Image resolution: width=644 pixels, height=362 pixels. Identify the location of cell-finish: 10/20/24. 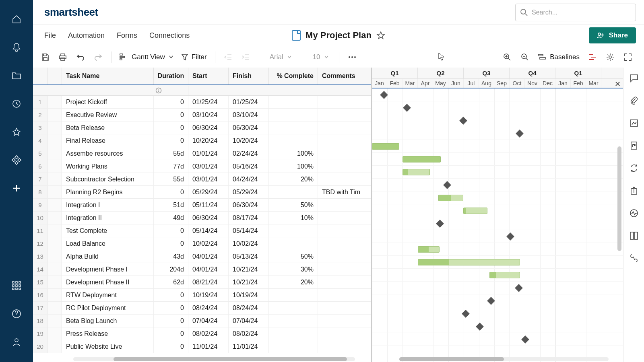
(249, 141).